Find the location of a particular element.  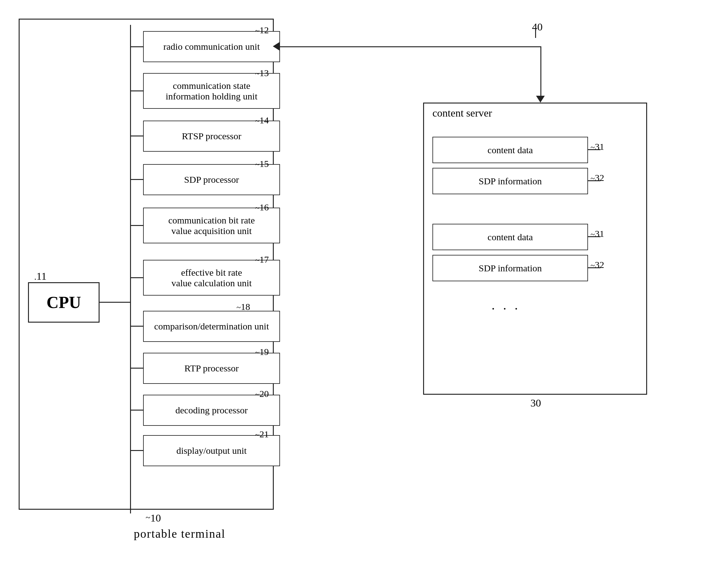

arrow-into-radio-comm is located at coordinates (276, 46).